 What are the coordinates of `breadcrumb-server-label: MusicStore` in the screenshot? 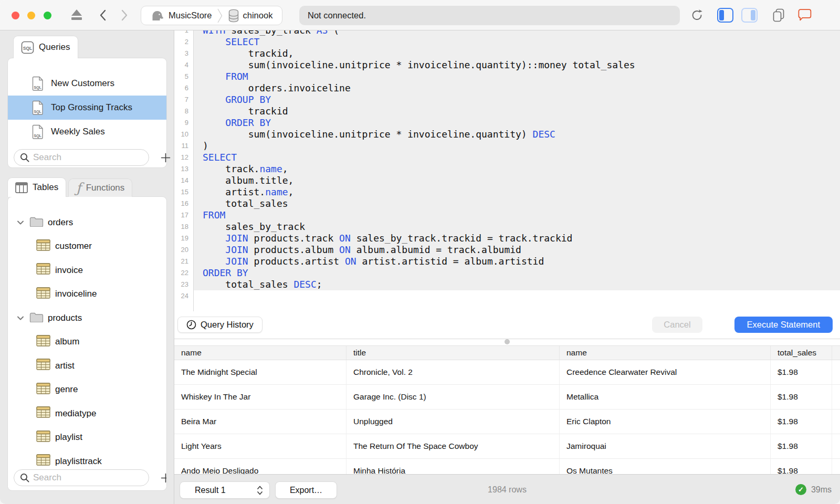 It's located at (190, 16).